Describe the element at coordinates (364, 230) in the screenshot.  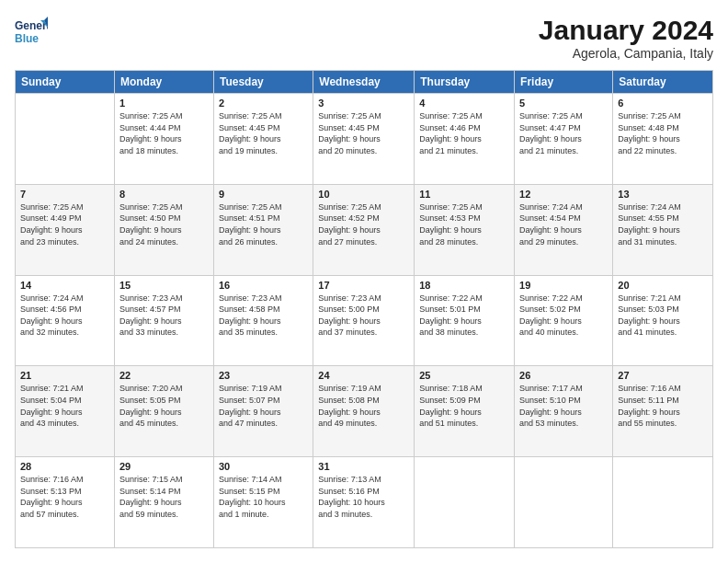
I see `table-row: 10Sunrise: 7:25 AM Sunset: 4:52 PM Dayli…` at that location.